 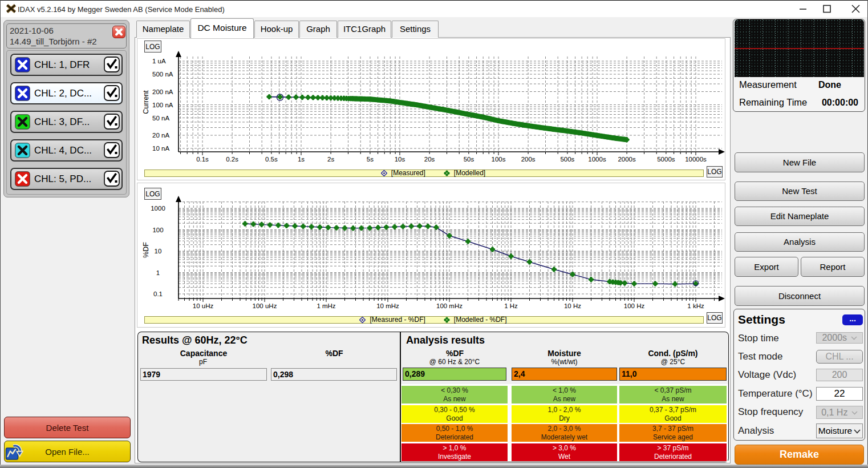 I want to click on svg-text: 5s, so click(x=370, y=159).